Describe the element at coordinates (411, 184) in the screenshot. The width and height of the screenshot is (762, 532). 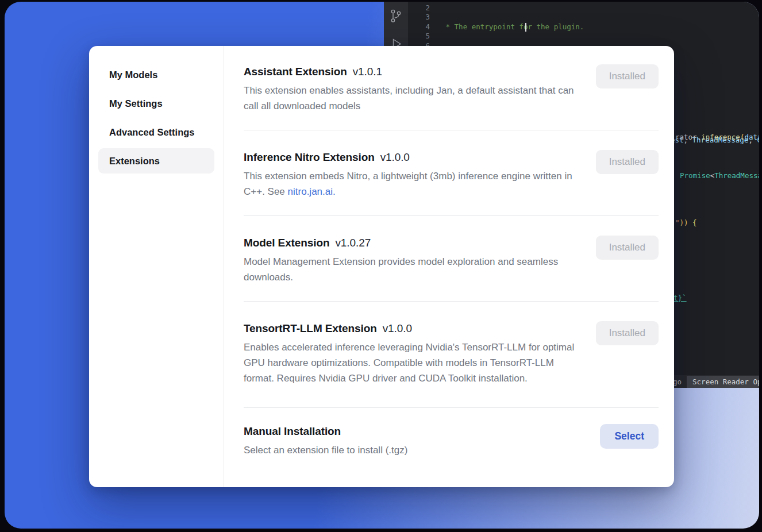
I see `extension-description: This extension embeds Nitro, a lightweig…` at that location.